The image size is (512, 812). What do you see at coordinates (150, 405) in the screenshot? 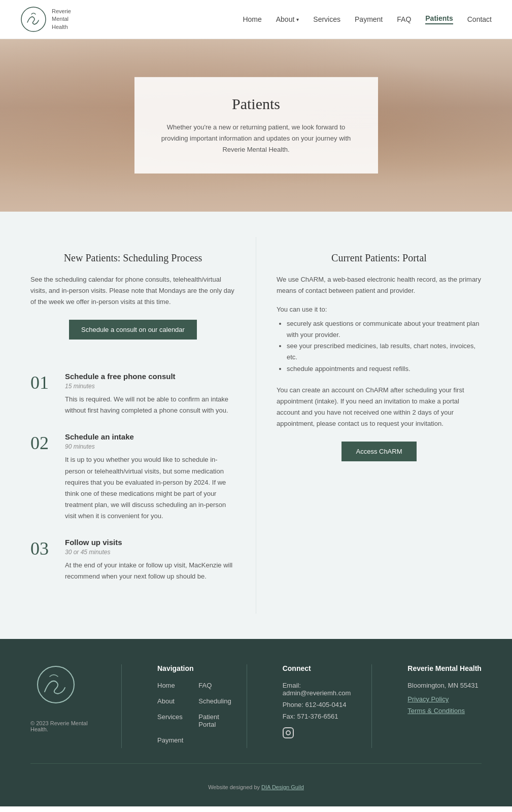
I see `step-1-desc: This is required. We will not be able to…` at bounding box center [150, 405].